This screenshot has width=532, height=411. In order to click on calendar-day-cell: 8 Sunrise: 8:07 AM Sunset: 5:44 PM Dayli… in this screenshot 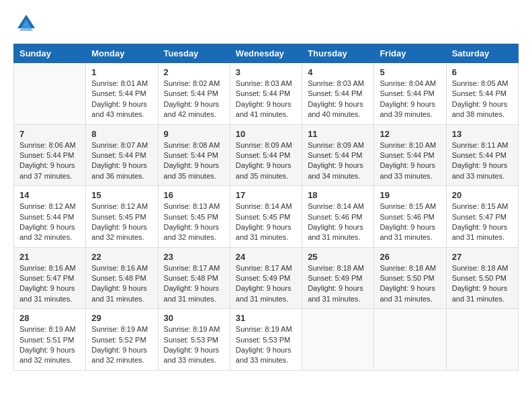, I will do `click(122, 155)`.